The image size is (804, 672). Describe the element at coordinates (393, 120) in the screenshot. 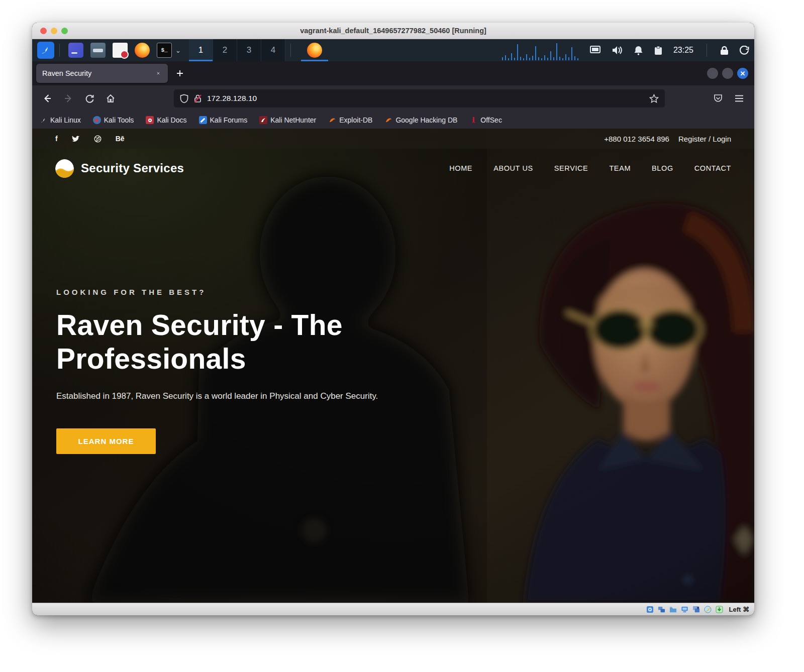

I see `bookmarks-bar: Kali Linux Kali Tools Kali Docs Kali For…` at that location.